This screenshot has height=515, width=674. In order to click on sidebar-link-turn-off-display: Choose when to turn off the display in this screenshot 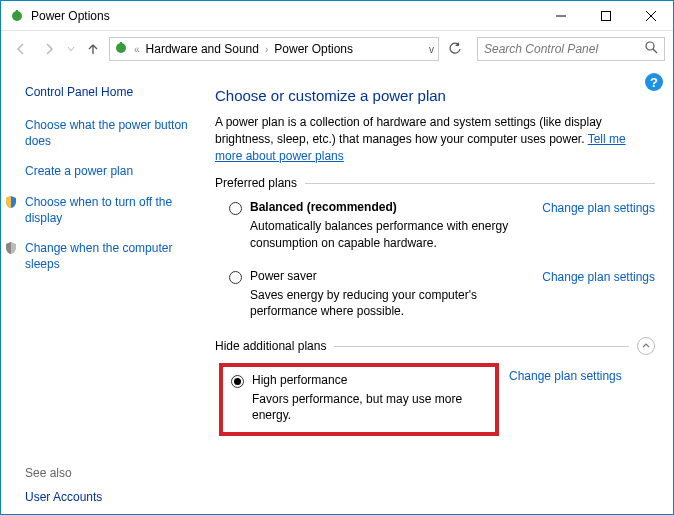, I will do `click(111, 210)`.